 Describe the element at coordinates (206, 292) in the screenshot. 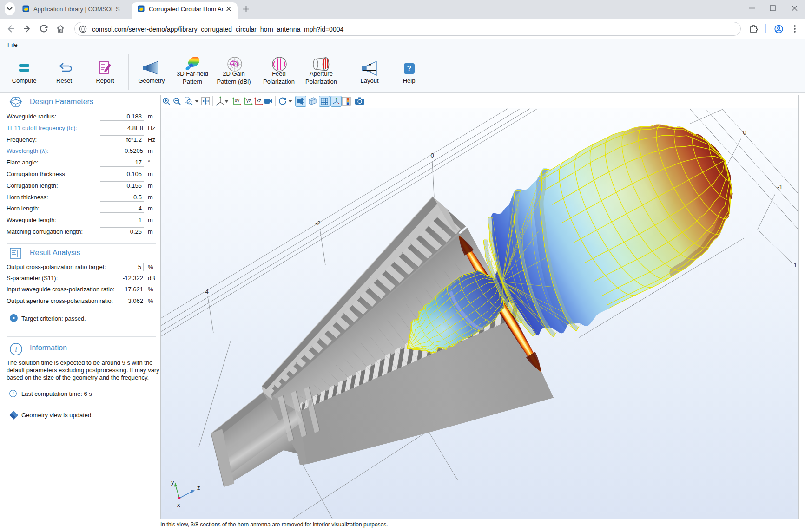

I see `svg-text: -4` at that location.